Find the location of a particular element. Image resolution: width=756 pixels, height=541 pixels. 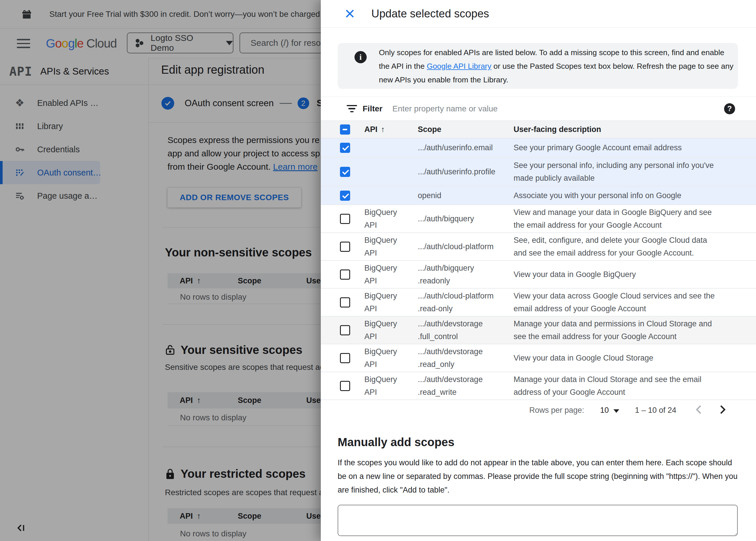

pagination: Rows per page: 10 1 – 10 of 24 is located at coordinates (538, 410).